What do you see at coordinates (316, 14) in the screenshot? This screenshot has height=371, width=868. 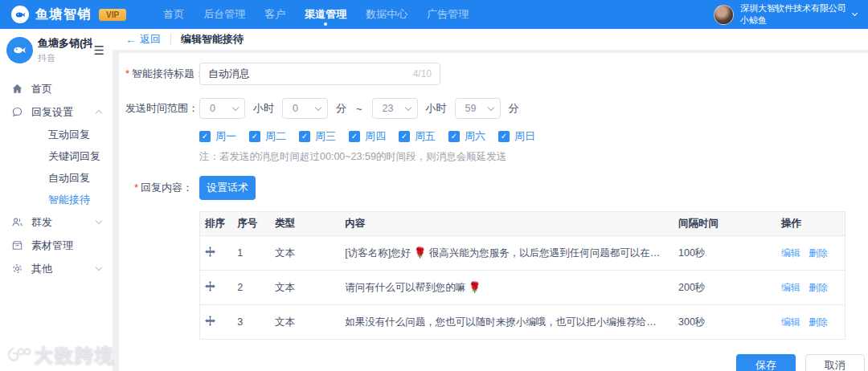 I see `top-nav: 首页 后台管理 客户 渠道管理 数据中心 广告管理` at bounding box center [316, 14].